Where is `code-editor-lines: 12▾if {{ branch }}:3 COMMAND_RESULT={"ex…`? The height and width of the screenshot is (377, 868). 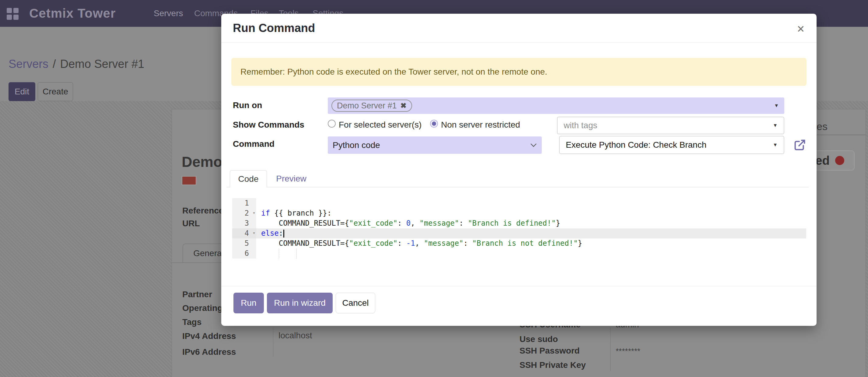 code-editor-lines: 12▾if {{ branch }}:3 COMMAND_RESULT={"ex… is located at coordinates (519, 229).